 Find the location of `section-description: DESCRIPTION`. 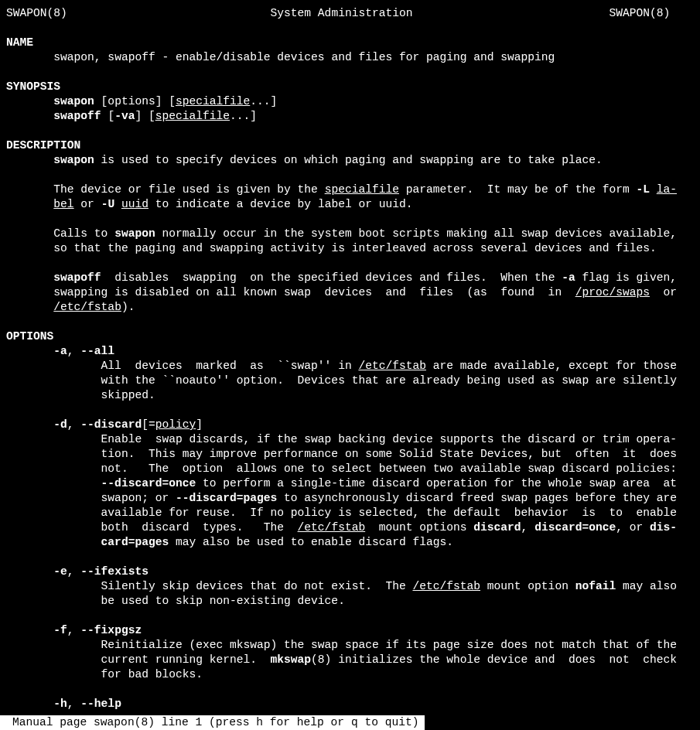

section-description: DESCRIPTION is located at coordinates (43, 145).